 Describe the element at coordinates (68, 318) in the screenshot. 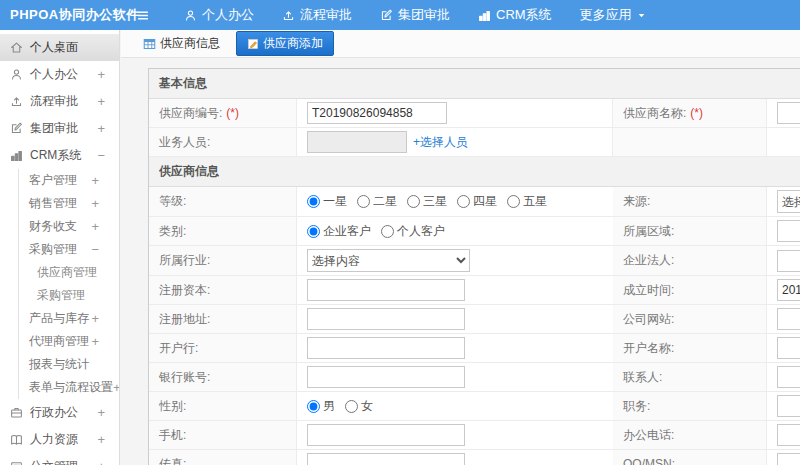

I see `sidebar-item: 产品与库存+` at that location.